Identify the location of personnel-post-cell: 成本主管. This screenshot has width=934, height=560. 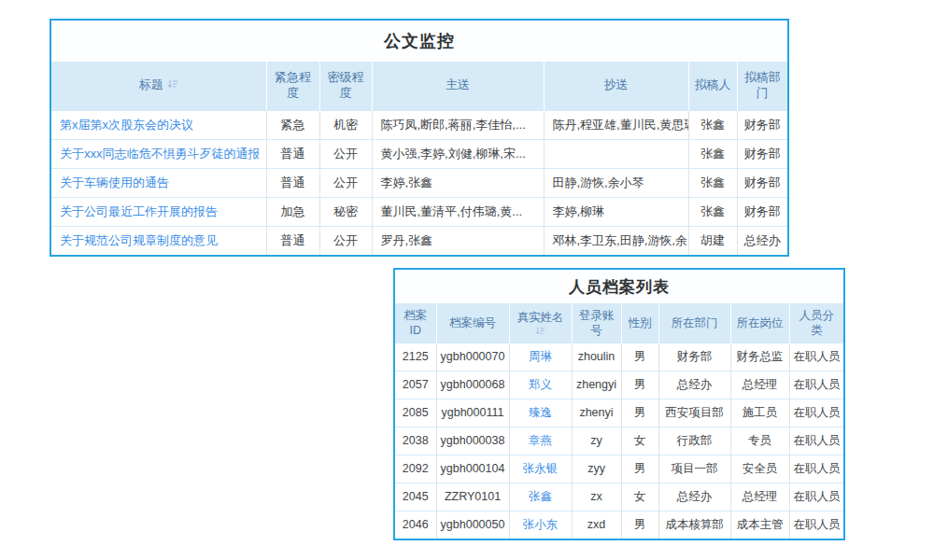
(760, 525).